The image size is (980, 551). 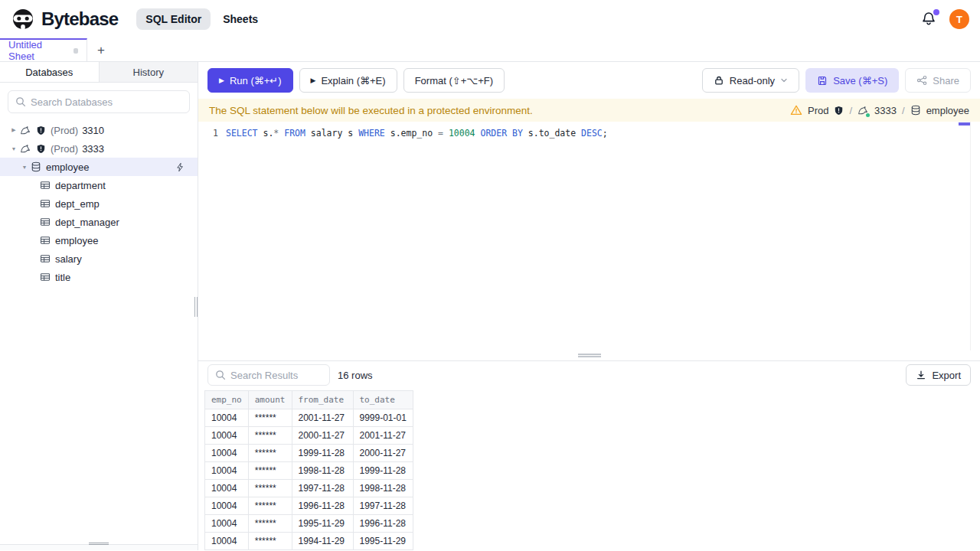 I want to click on connection-breadcrumb: Prod / 3333 / employee, so click(x=880, y=110).